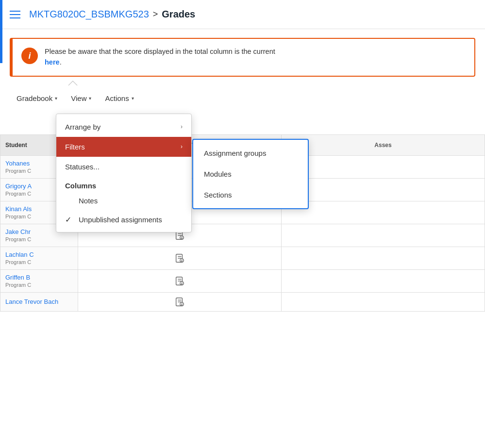 The image size is (485, 448). What do you see at coordinates (124, 173) in the screenshot?
I see `view-dropdown-main: Arrange by › Filters › Statuses... Colum…` at bounding box center [124, 173].